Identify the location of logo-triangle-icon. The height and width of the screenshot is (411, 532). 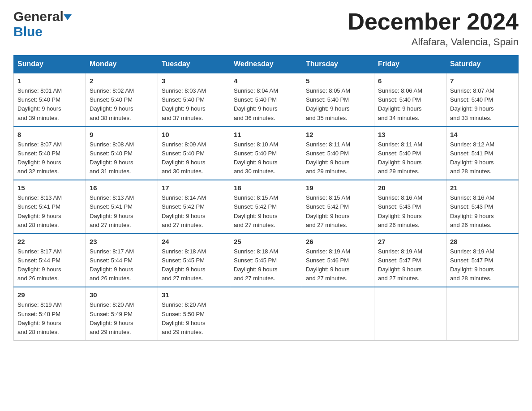
(68, 17).